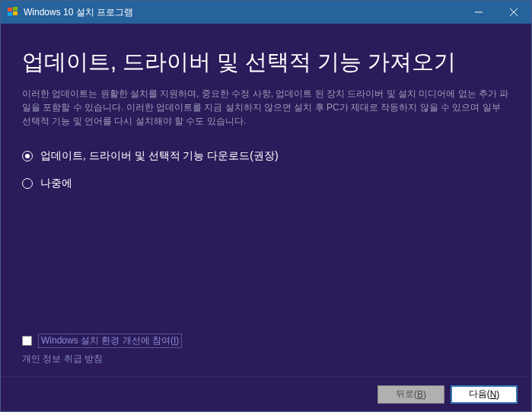  What do you see at coordinates (266, 355) in the screenshot?
I see `bottom-section: Windows 설치 환경 개선에 참여(I) 개인 정보 취급 방침` at bounding box center [266, 355].